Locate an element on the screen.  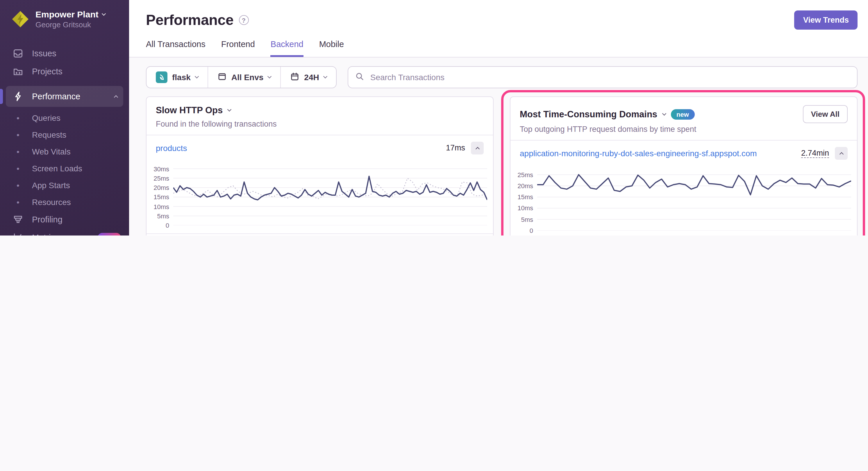
domain-link: application-monitoring-ruby-dot-sales-en… is located at coordinates (638, 153).